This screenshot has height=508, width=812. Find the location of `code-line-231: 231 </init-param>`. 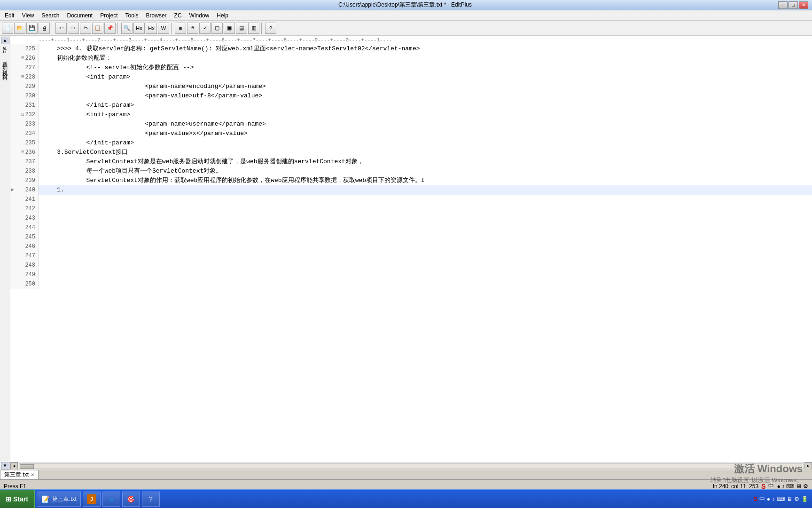

code-line-231: 231 </init-param> is located at coordinates (411, 105).